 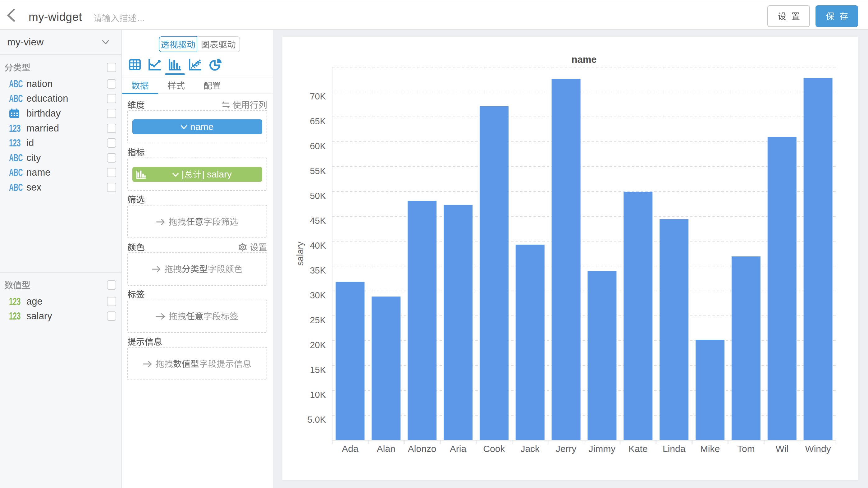 What do you see at coordinates (386, 449) in the screenshot?
I see `svg-text: Alan` at bounding box center [386, 449].